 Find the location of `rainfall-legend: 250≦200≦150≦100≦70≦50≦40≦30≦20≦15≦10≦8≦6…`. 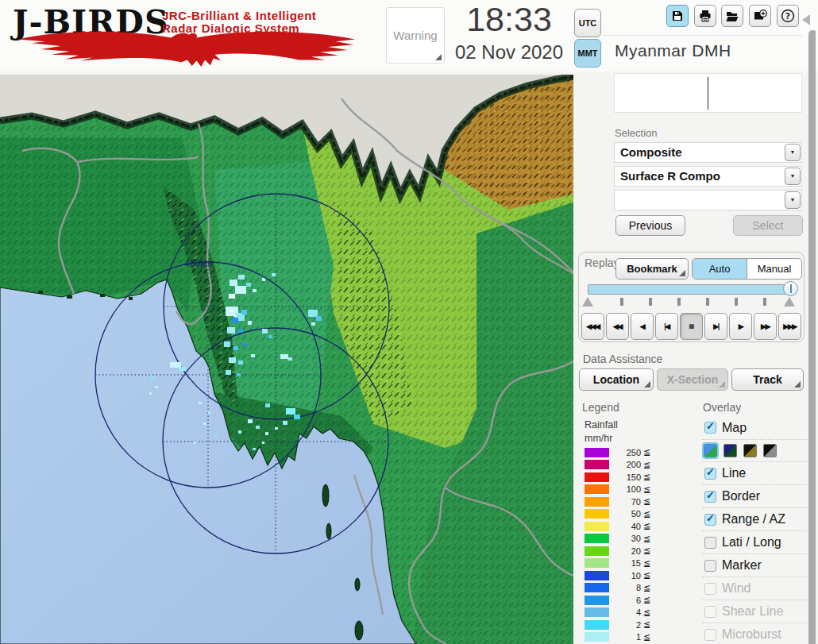

rainfall-legend: 250≦200≦150≦100≦70≦50≦40≦30≦20≦15≦10≦8≦6… is located at coordinates (628, 545).